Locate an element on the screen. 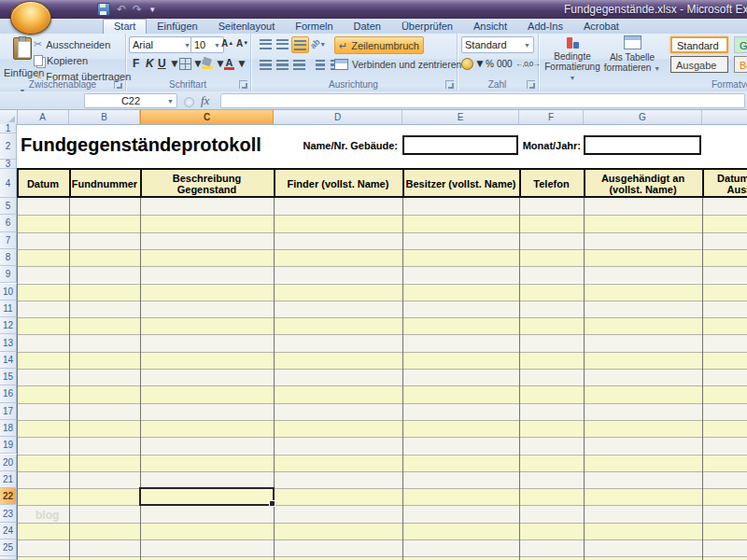 Image resolution: width=747 pixels, height=560 pixels. fill-handle is located at coordinates (273, 504).